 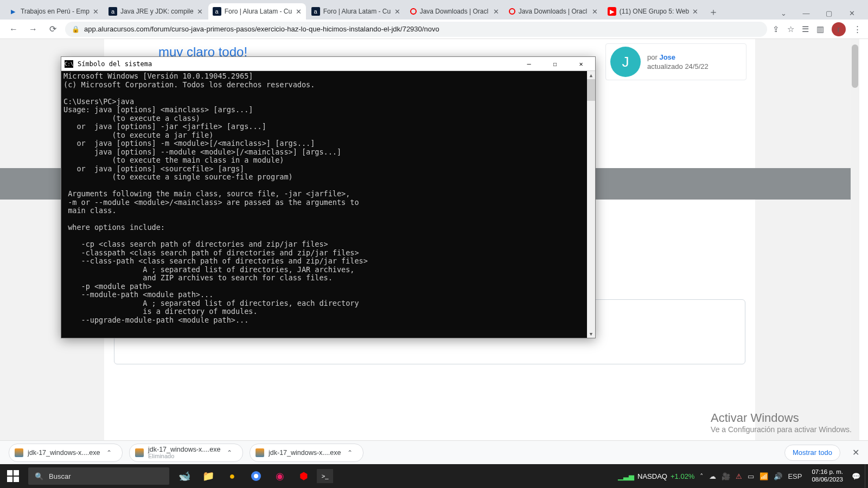 What do you see at coordinates (14, 29) in the screenshot?
I see `back-button: ←` at bounding box center [14, 29].